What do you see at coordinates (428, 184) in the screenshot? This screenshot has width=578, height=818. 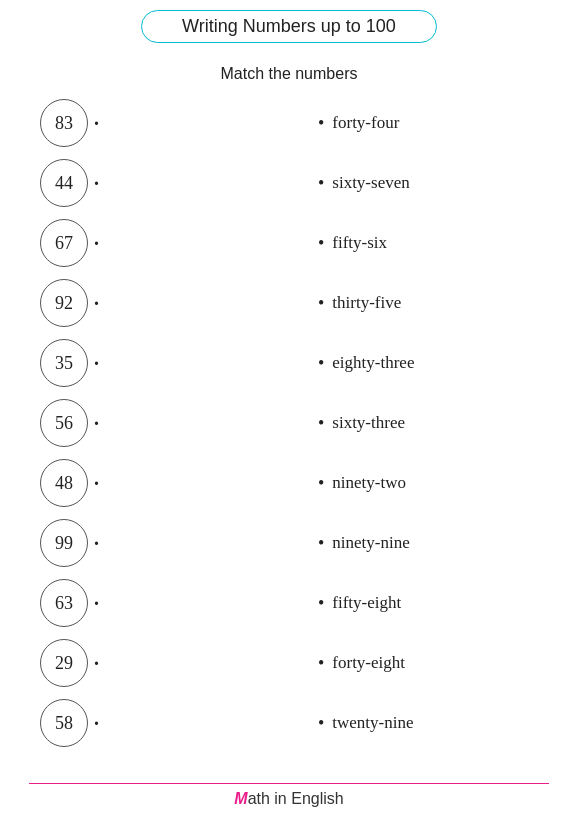 I see `right-side: • sixty-seven` at bounding box center [428, 184].